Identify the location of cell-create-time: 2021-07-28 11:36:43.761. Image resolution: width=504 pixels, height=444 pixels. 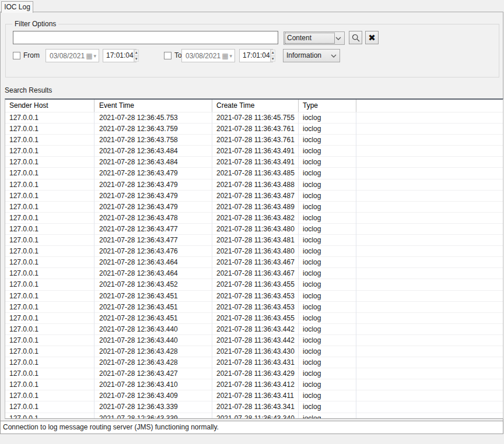
(256, 140).